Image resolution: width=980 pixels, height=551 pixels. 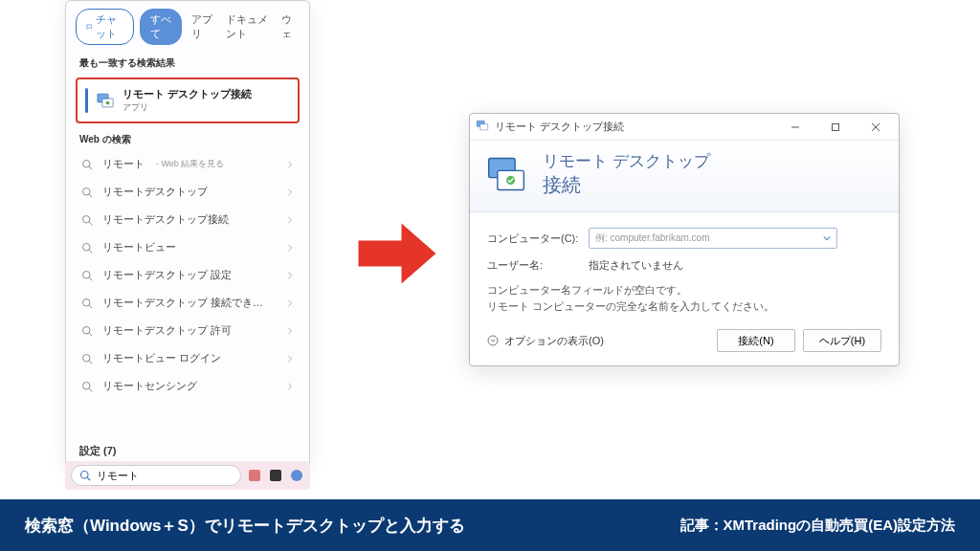 What do you see at coordinates (140, 247) in the screenshot?
I see `web-result-label: リモートビュー` at bounding box center [140, 247].